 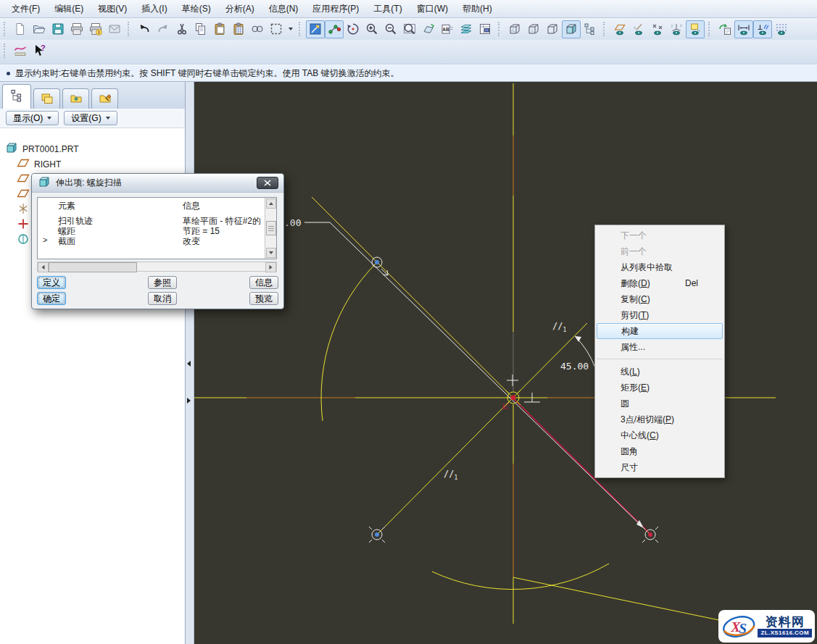 I want to click on preview-button: 预览, so click(x=264, y=298).